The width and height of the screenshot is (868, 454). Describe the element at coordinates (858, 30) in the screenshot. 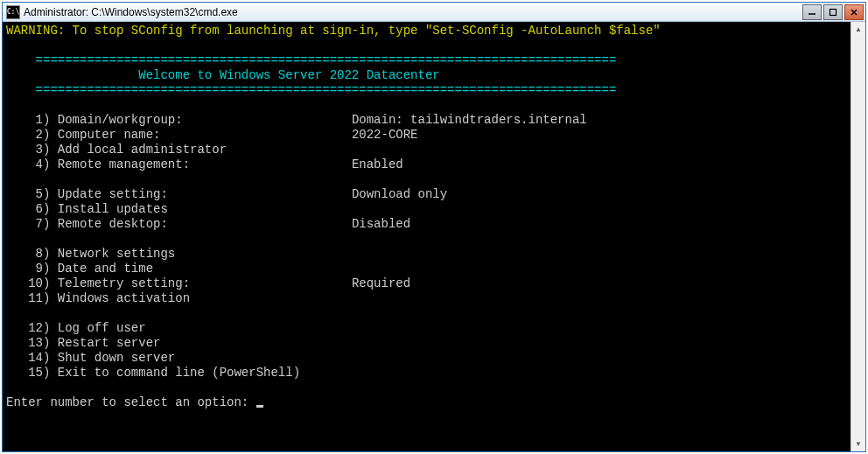

I see `scroll-up-button: ▲` at that location.